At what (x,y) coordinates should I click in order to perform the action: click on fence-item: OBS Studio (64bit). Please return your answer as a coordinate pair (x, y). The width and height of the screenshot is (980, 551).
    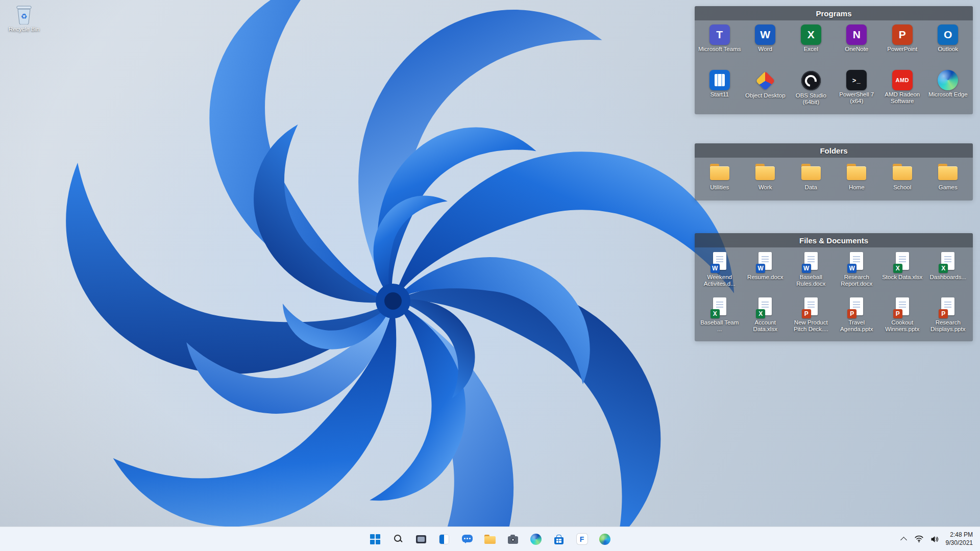
    Looking at the image, I should click on (811, 90).